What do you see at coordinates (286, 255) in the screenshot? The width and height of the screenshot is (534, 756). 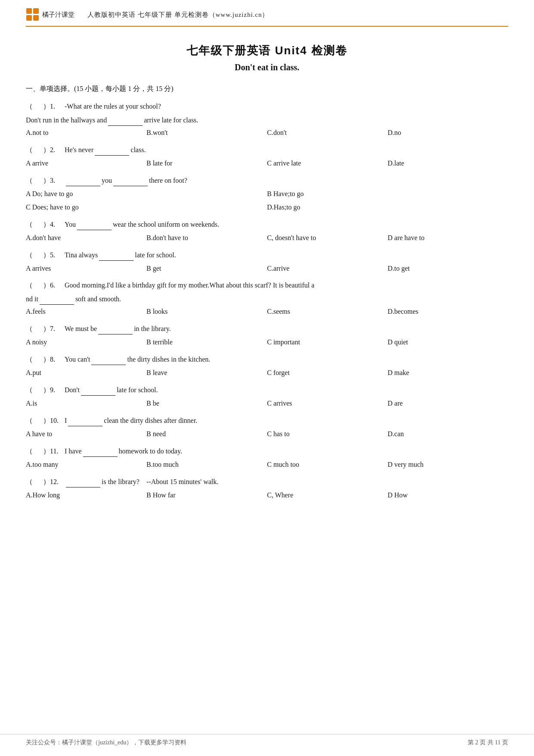 I see `q5-text: Tina always late for school.` at bounding box center [286, 255].